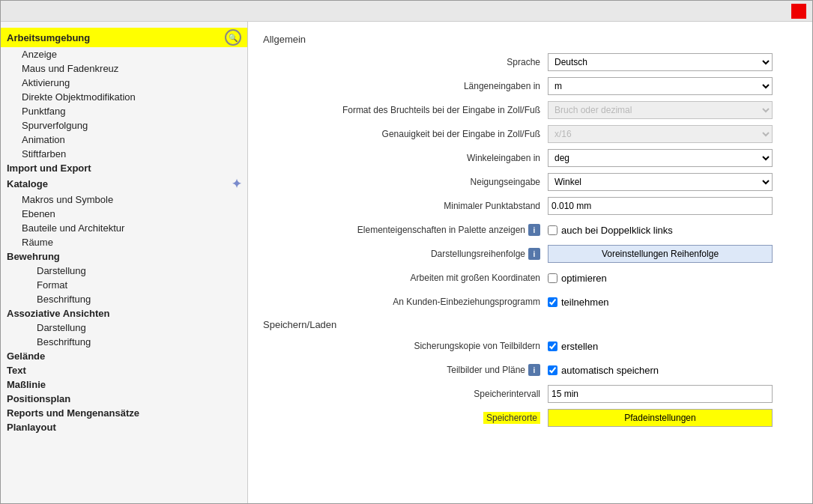  Describe the element at coordinates (124, 97) in the screenshot. I see `sidebar-item-direkte: Direkte Objektmodifikation` at that location.